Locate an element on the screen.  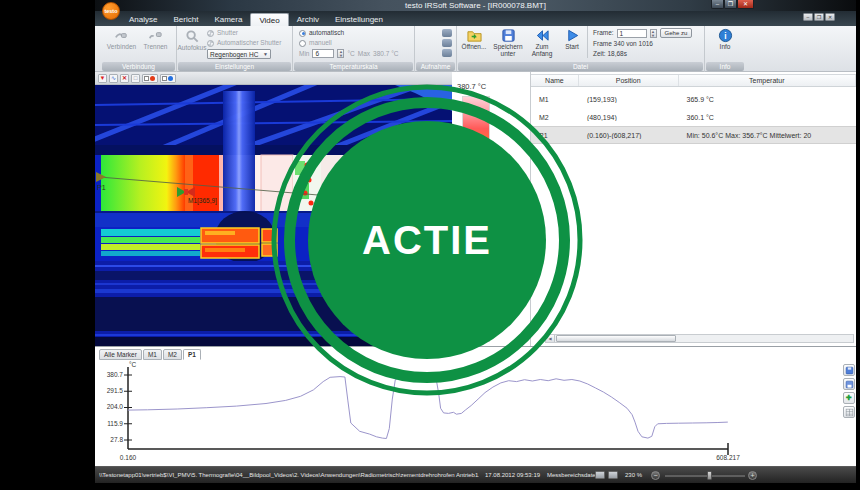
zum-anfang-button: Zum Anfang is located at coordinates (542, 42).